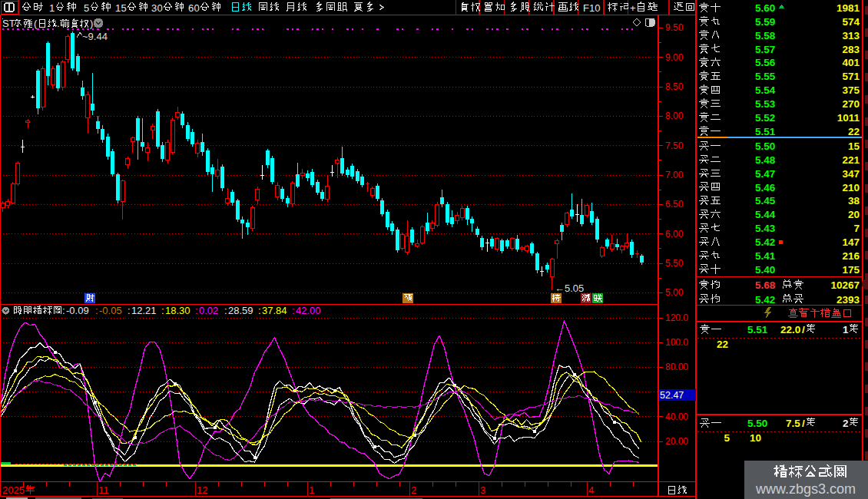 This screenshot has width=868, height=499. I want to click on svg-text: 5.45, so click(765, 201).